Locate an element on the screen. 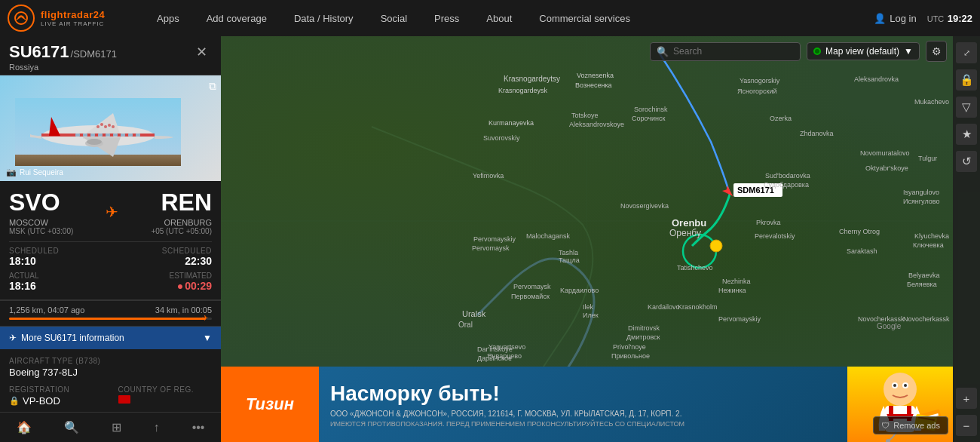 This screenshot has height=442, width=980. svg-text: Сорочинск is located at coordinates (648, 118).